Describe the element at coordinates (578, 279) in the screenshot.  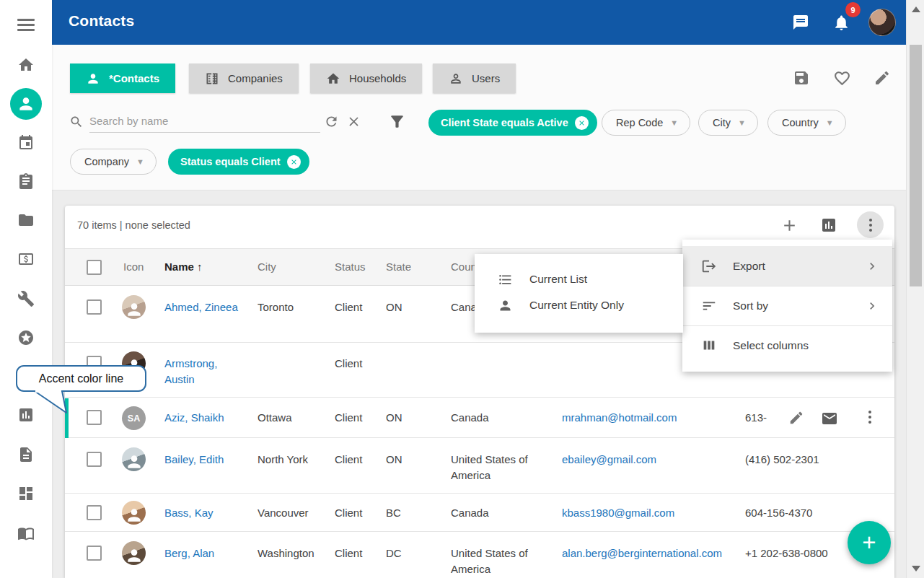
I see `submenu-item-current-list: Current List` at that location.